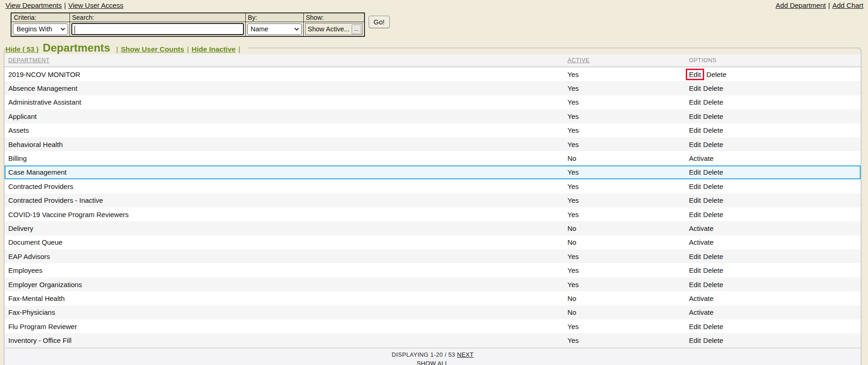 The height and width of the screenshot is (365, 868). I want to click on view-departments-link: View Departments, so click(34, 6).